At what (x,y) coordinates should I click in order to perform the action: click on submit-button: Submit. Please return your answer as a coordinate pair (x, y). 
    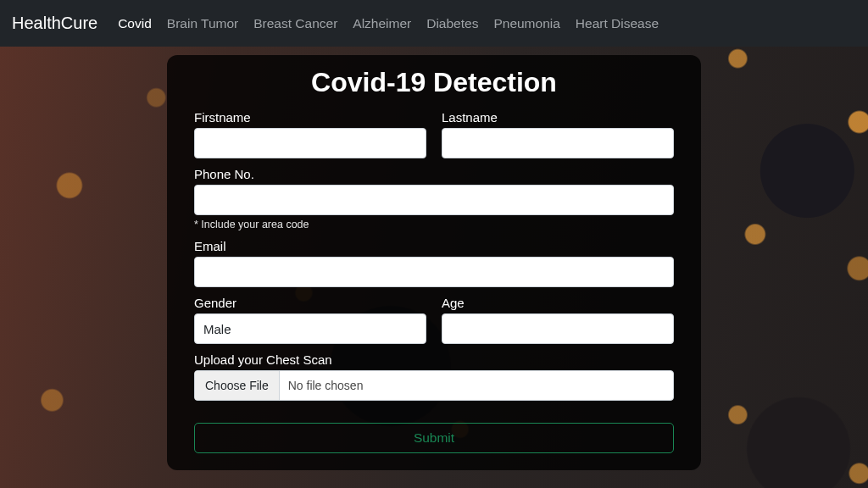
    Looking at the image, I should click on (434, 438).